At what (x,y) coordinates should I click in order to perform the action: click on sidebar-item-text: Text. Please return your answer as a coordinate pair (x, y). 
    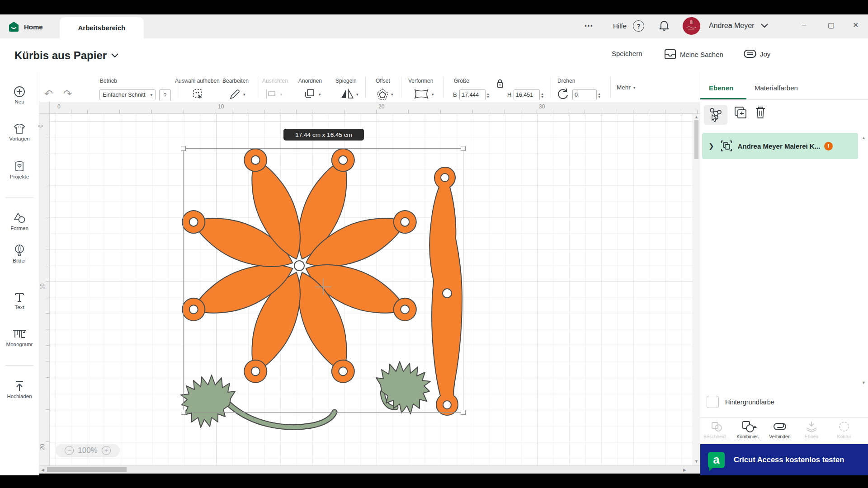
    Looking at the image, I should click on (19, 301).